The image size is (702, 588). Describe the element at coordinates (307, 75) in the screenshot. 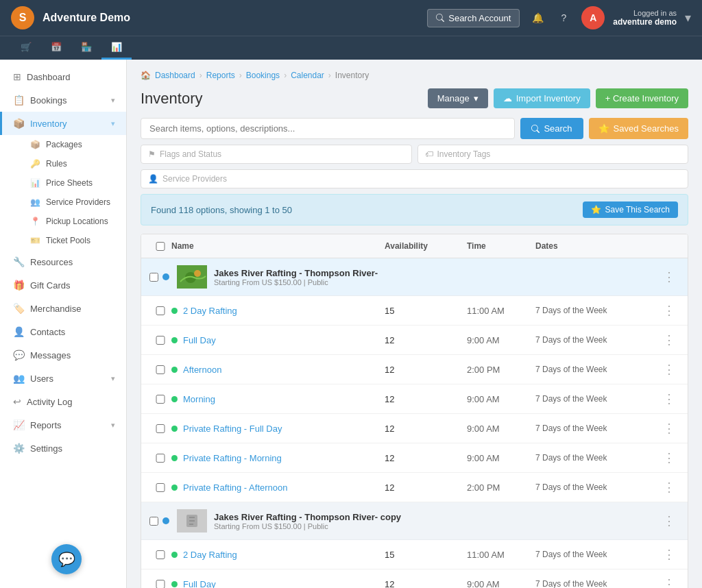

I see `breadcrumb-calendar: Calendar` at that location.